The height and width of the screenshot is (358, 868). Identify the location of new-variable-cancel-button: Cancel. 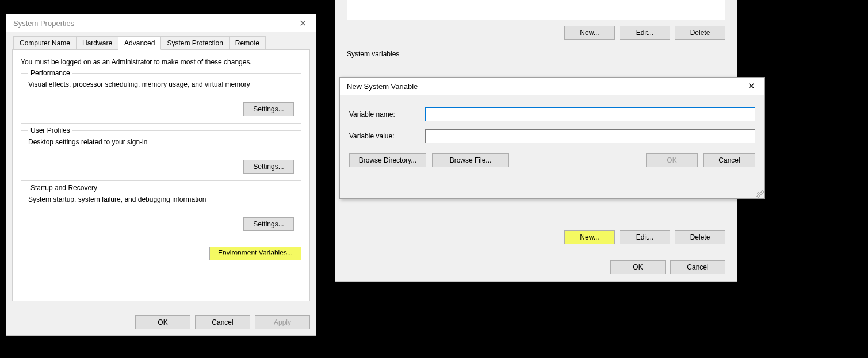
(729, 160).